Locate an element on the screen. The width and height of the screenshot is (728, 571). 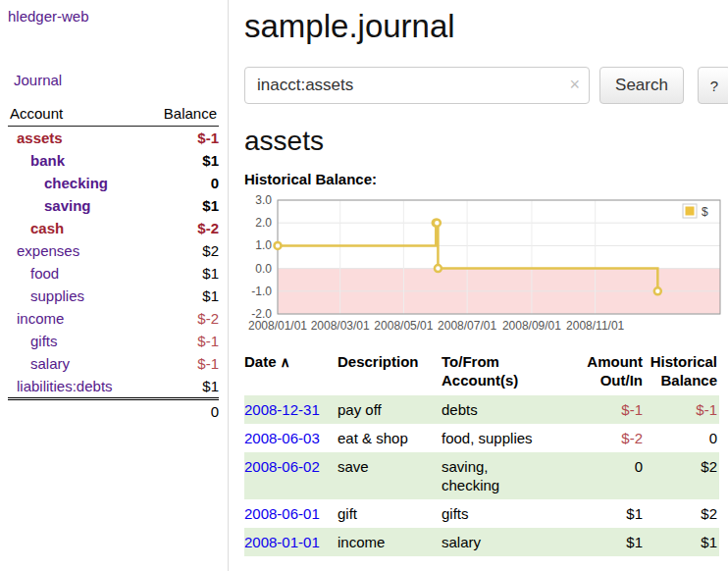
sidebar-account-link: income is located at coordinates (35, 318).